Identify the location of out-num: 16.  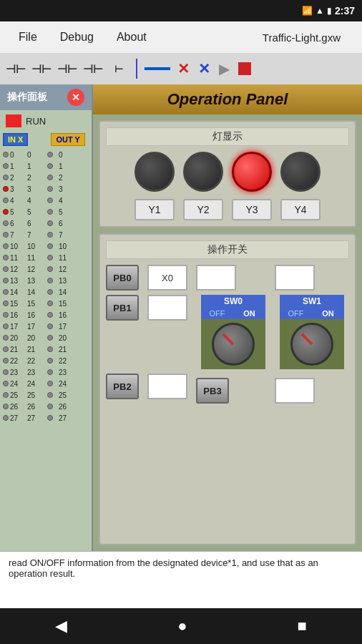
(67, 315).